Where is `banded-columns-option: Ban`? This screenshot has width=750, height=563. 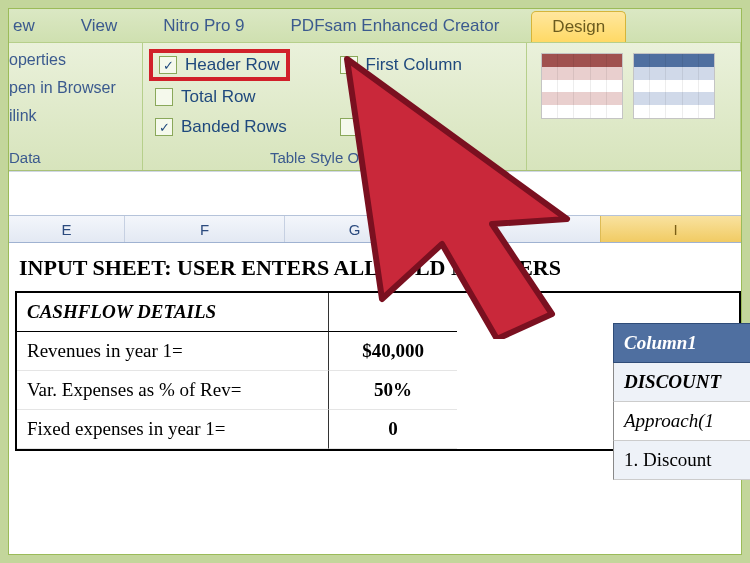 banded-columns-option: Ban is located at coordinates (428, 127).